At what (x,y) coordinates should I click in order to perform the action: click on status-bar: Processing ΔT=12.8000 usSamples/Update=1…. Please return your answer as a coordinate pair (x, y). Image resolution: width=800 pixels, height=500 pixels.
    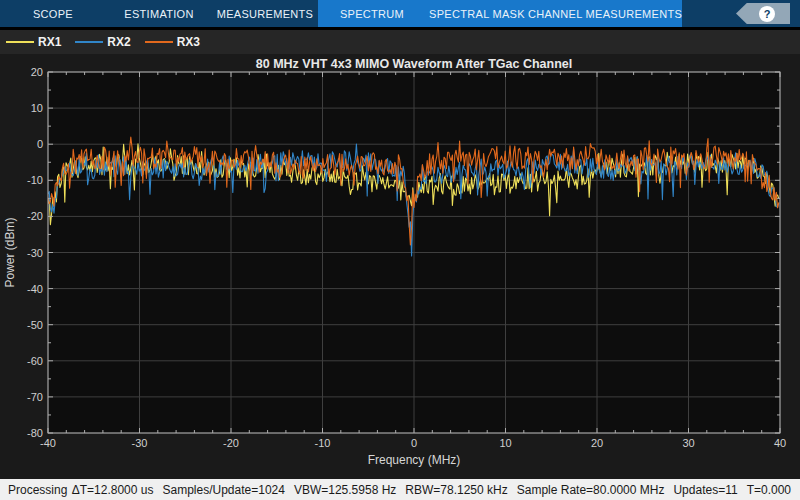
    Looking at the image, I should click on (400, 490).